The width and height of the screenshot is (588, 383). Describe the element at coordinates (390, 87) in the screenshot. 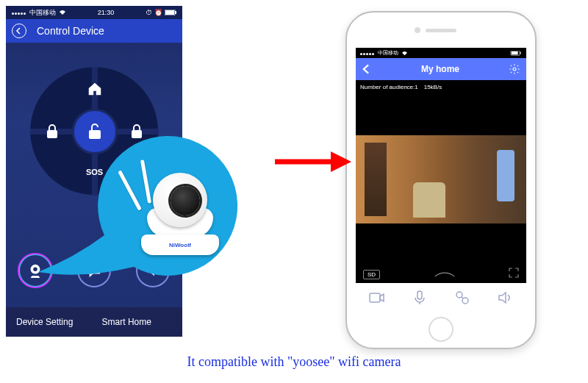

I see `audience-label: Number of audience:1` at that location.